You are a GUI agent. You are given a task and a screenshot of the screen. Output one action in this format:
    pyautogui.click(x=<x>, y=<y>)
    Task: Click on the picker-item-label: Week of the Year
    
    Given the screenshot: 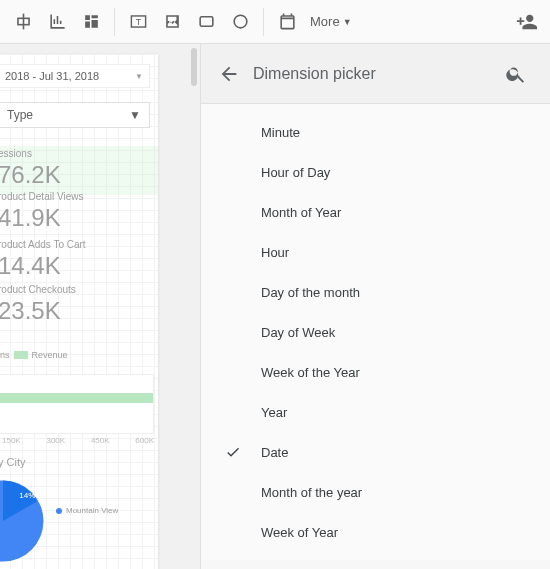 What is the action you would take?
    pyautogui.click(x=310, y=372)
    